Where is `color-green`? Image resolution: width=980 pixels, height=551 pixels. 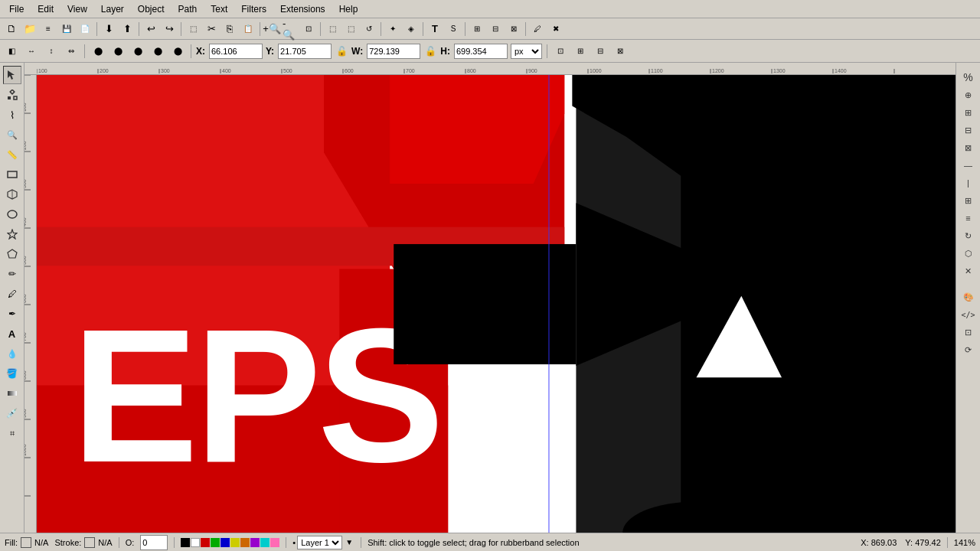
color-green is located at coordinates (215, 543).